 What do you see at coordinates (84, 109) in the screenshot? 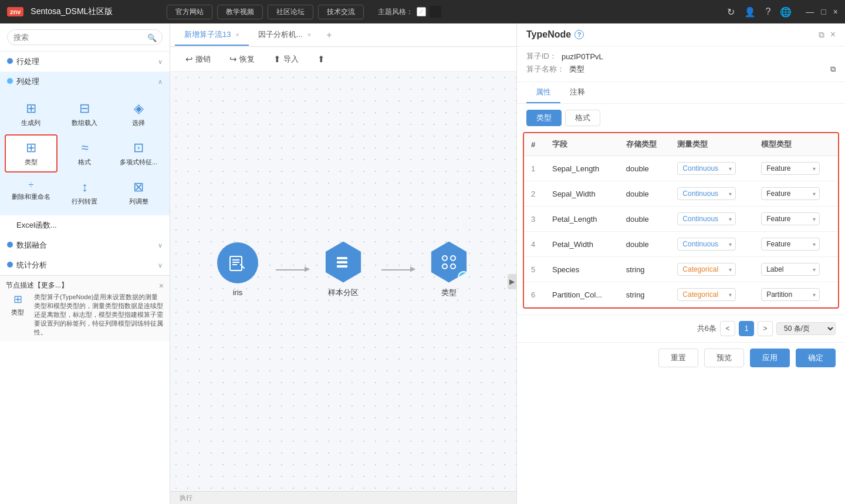
I see `array-load-icon: ⊟` at bounding box center [84, 109].